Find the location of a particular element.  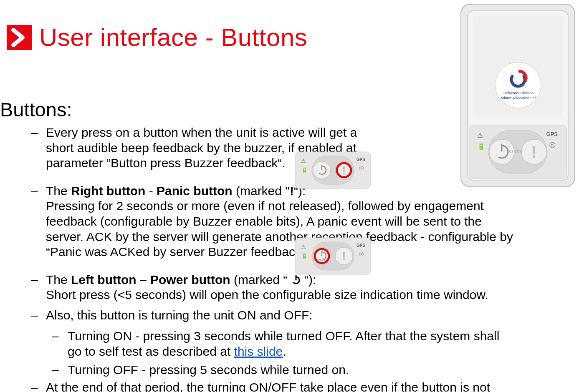

device-image-power: ⚠ 🔋 GPS ⦾ ! is located at coordinates (333, 256).